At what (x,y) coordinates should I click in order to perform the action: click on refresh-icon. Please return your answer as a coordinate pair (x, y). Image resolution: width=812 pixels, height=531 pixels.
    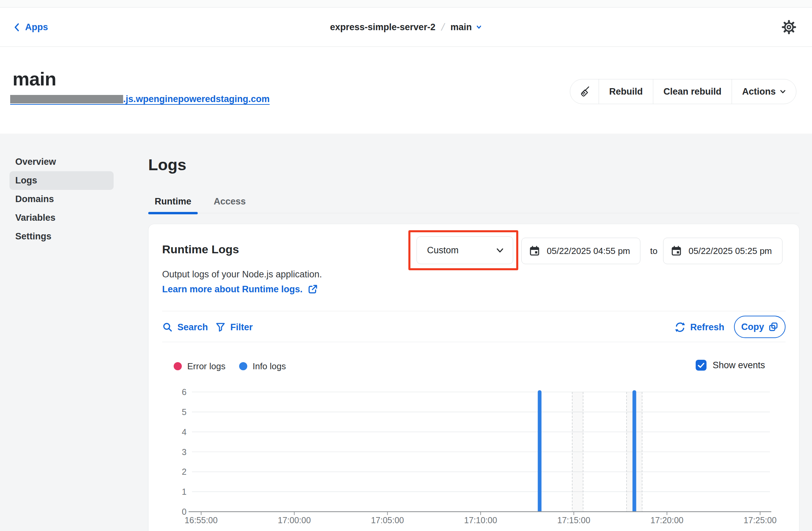
    Looking at the image, I should click on (680, 327).